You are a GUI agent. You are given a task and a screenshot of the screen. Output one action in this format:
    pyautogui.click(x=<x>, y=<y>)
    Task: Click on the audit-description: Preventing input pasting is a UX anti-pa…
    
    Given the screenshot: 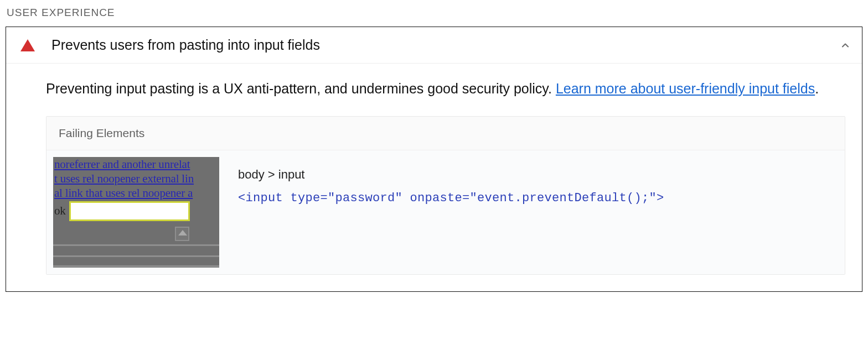 What is the action you would take?
    pyautogui.click(x=446, y=88)
    